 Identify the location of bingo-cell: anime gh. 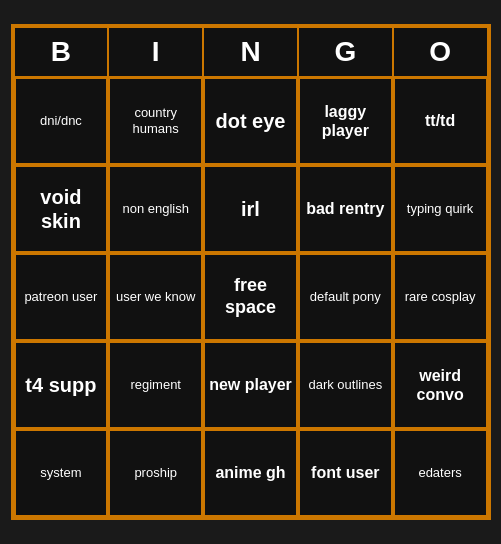
(250, 473).